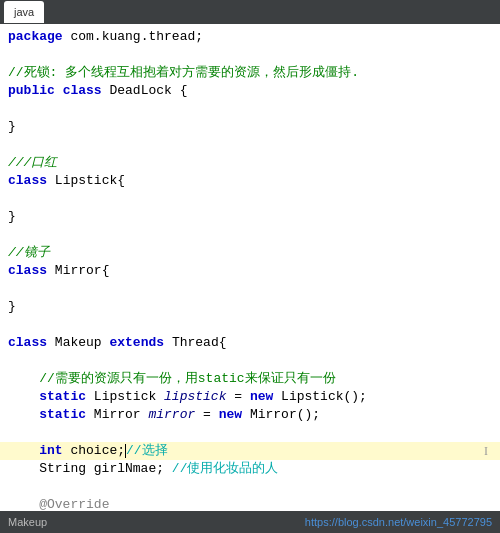 Image resolution: width=500 pixels, height=533 pixels. Describe the element at coordinates (250, 271) in the screenshot. I see `code-line: class Mirror{` at that location.